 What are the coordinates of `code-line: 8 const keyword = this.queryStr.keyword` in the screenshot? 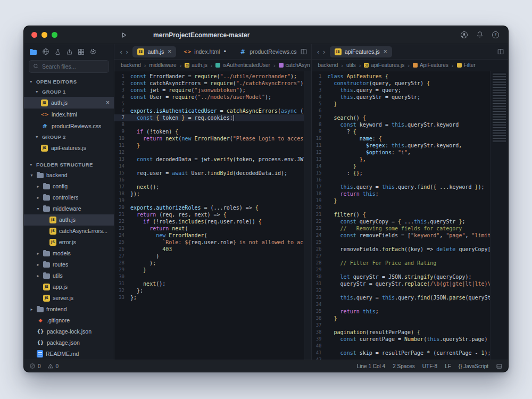 It's located at (401, 124).